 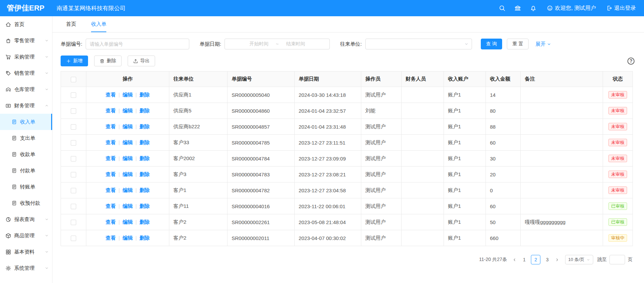 What do you see at coordinates (47, 89) in the screenshot?
I see `chevron-down-icon` at bounding box center [47, 89].